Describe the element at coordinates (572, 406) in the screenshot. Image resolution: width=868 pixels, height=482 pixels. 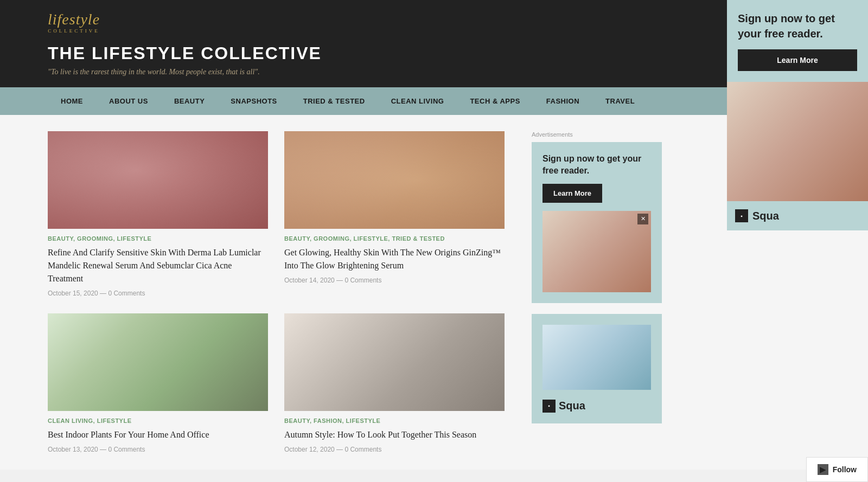
I see `square-text: Squa` at that location.